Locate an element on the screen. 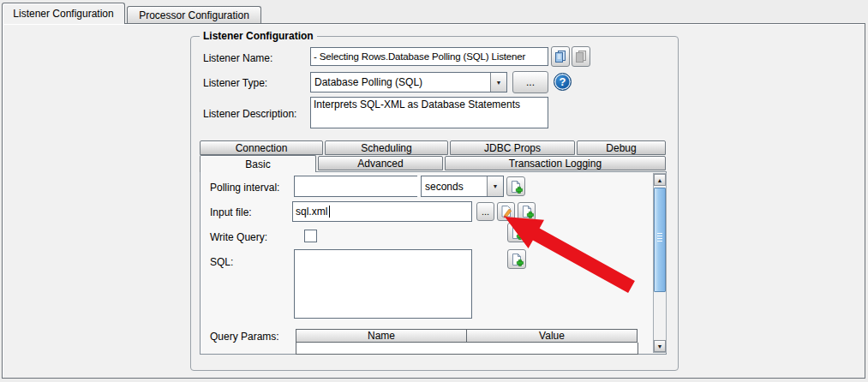 This screenshot has height=382, width=868. interval-unit-value: seconds is located at coordinates (454, 187).